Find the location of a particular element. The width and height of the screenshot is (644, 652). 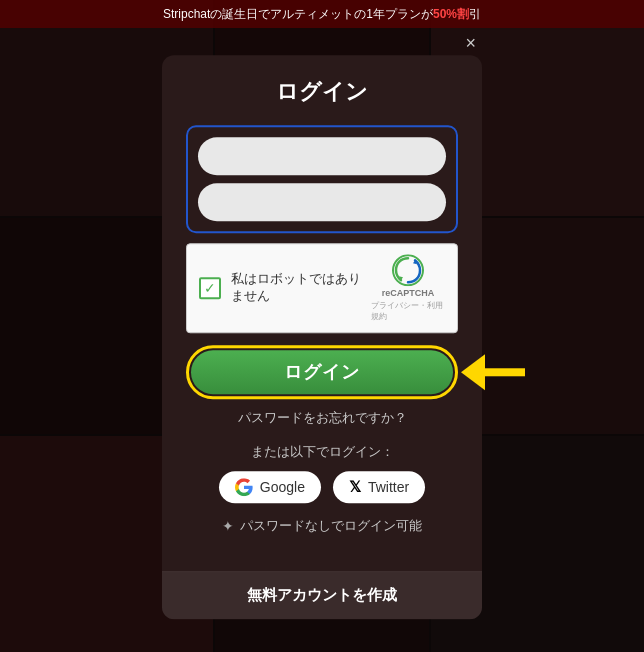

top-banner-text: Stripchatの誕生日でアルティメットの1年プランが is located at coordinates (298, 14).